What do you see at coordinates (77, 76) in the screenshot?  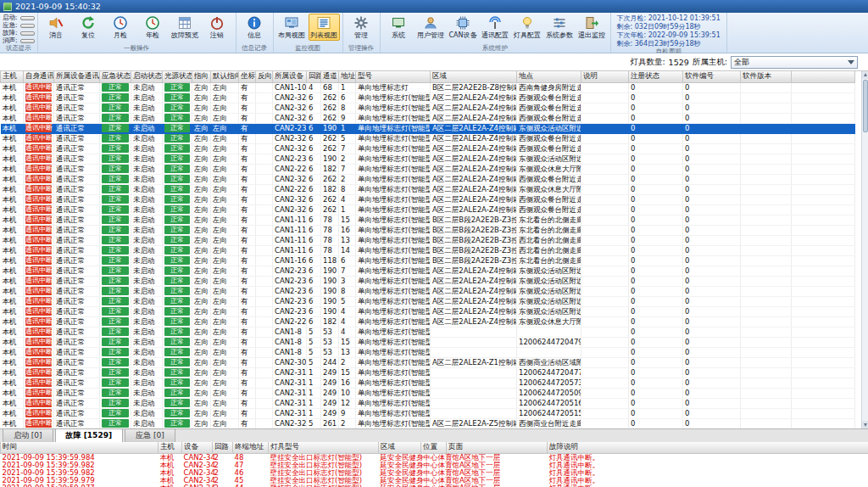 I see `column-header: 所属设备通讯` at bounding box center [77, 76].